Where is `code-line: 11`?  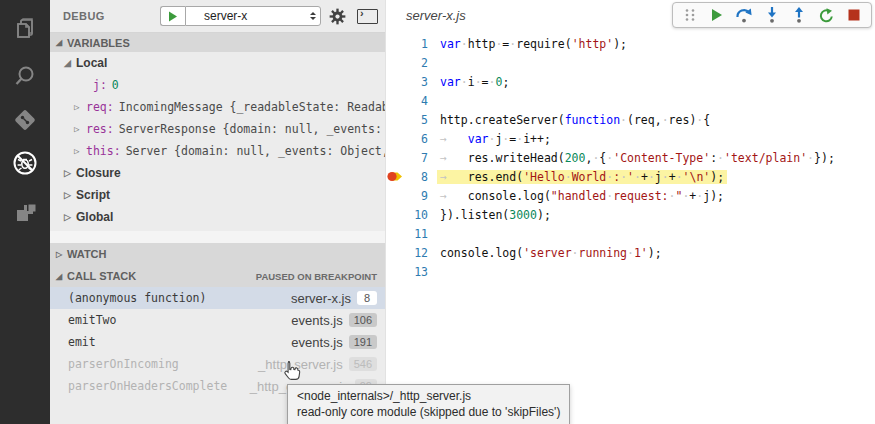
code-line: 11 is located at coordinates (630, 234).